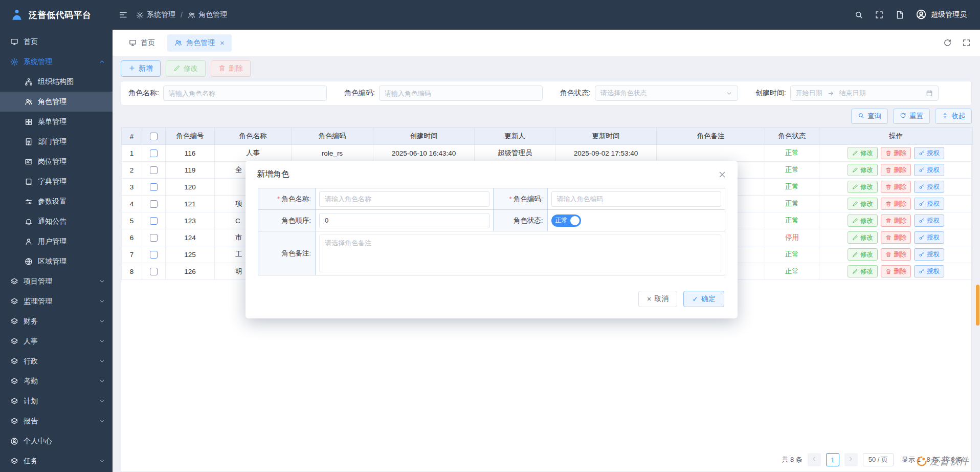 This screenshot has height=472, width=980. I want to click on search-icon, so click(859, 15).